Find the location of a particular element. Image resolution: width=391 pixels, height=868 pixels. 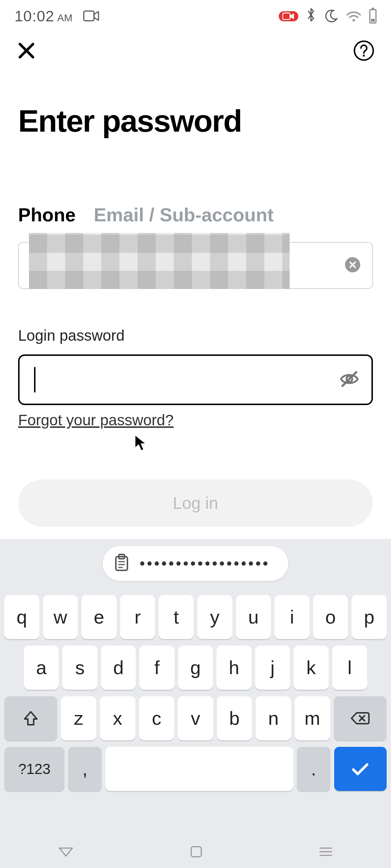

keyboard-row-3: z x c v b n m is located at coordinates (196, 718).